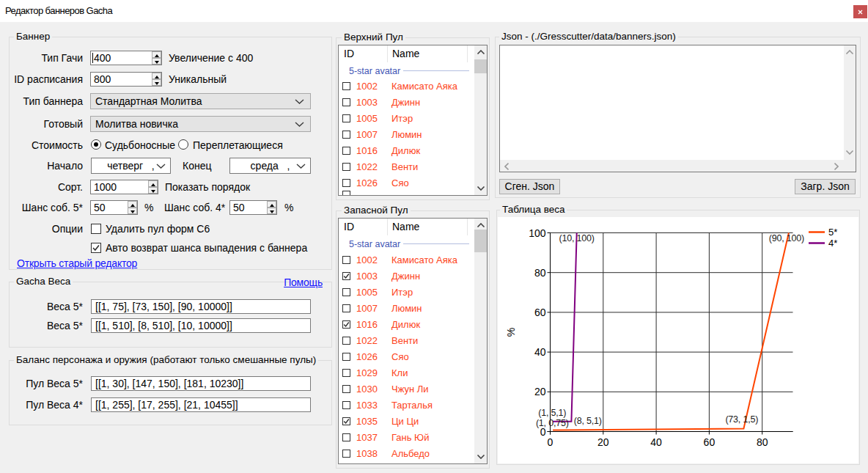 The width and height of the screenshot is (868, 473). I want to click on svg-text: (8, 5,1), so click(588, 421).